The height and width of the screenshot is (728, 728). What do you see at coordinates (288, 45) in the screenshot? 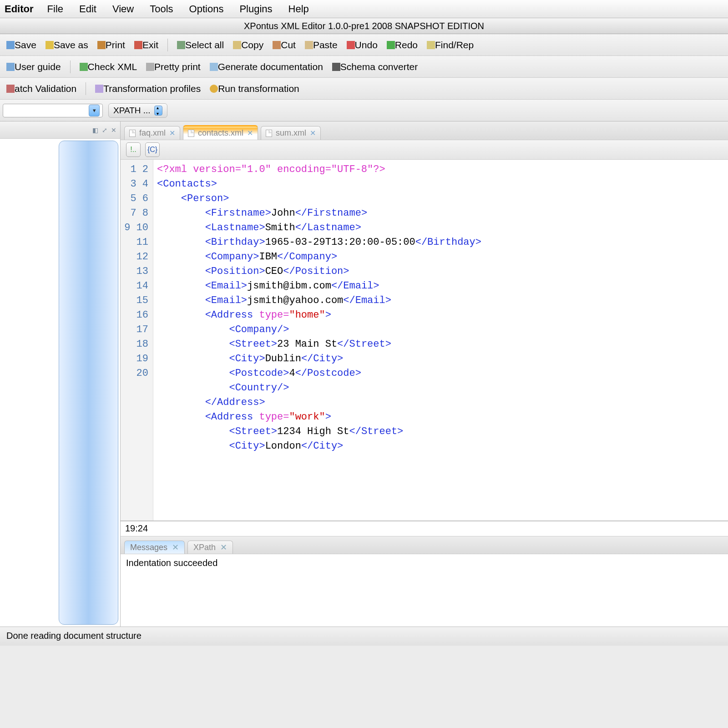
I see `cut-label: Cut` at bounding box center [288, 45].